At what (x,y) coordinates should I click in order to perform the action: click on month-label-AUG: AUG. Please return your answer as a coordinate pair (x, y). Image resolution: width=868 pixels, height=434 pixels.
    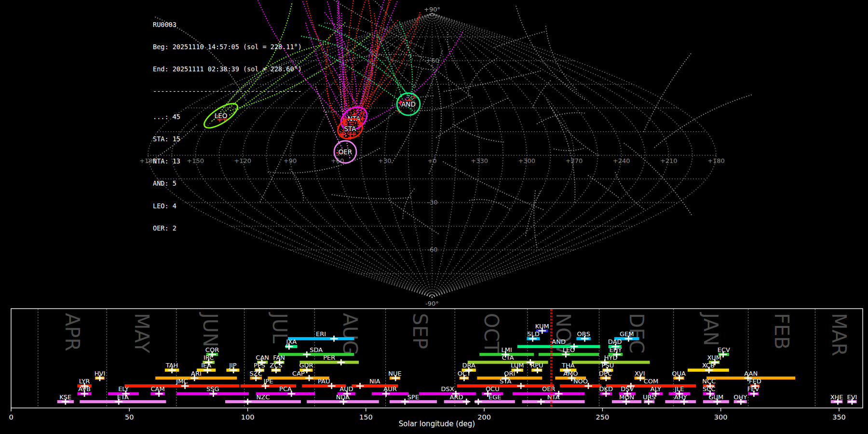
    Looking at the image, I should click on (350, 334).